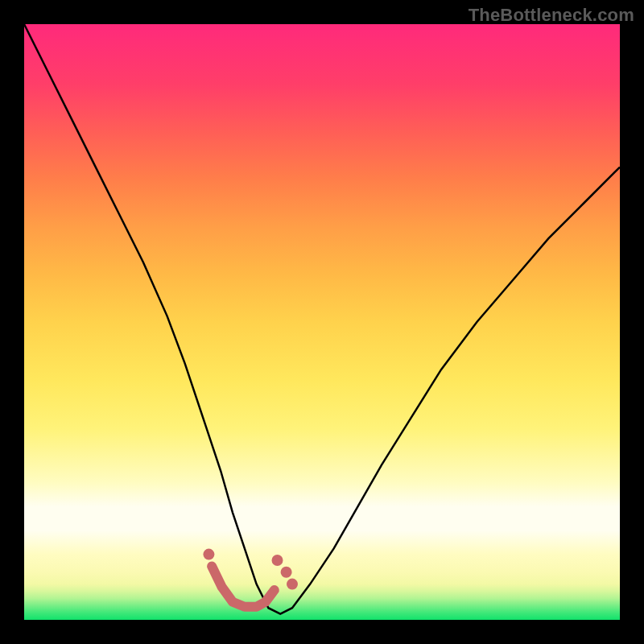  What do you see at coordinates (551, 15) in the screenshot?
I see `watermark-text: TheBottleneck.com` at bounding box center [551, 15].